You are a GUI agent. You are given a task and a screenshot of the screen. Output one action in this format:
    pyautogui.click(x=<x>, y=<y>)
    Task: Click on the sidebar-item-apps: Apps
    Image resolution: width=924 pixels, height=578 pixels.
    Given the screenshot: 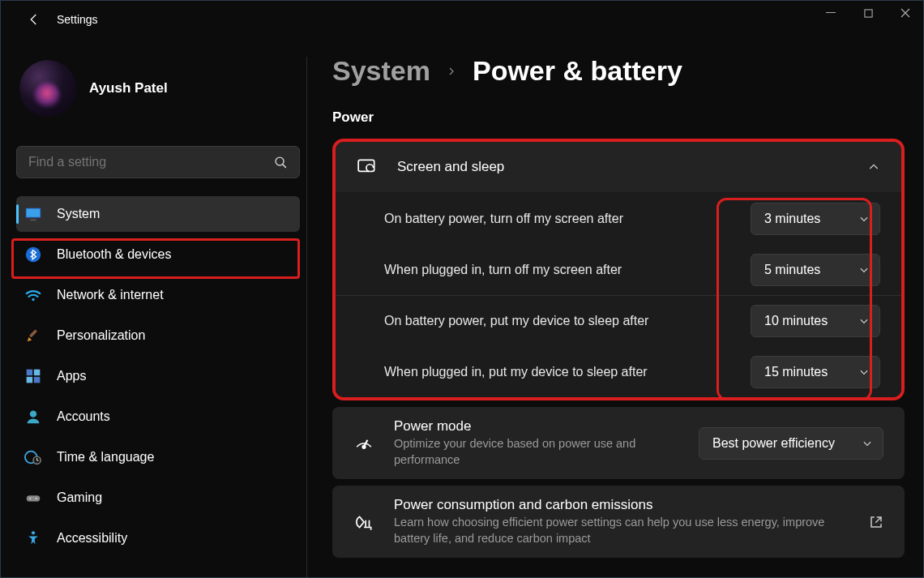 What is the action you would take?
    pyautogui.click(x=158, y=376)
    